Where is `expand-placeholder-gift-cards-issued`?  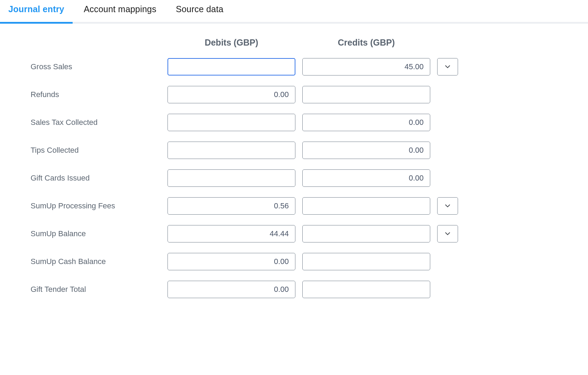
expand-placeholder-gift-cards-issued is located at coordinates (448, 178).